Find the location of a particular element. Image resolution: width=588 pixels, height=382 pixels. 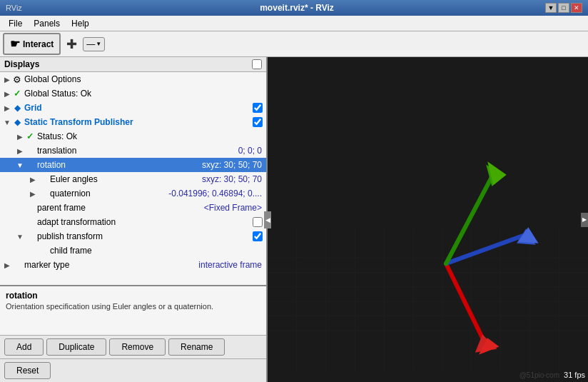

tree-row: ▶ ✓ Status: Ok is located at coordinates (133, 136).